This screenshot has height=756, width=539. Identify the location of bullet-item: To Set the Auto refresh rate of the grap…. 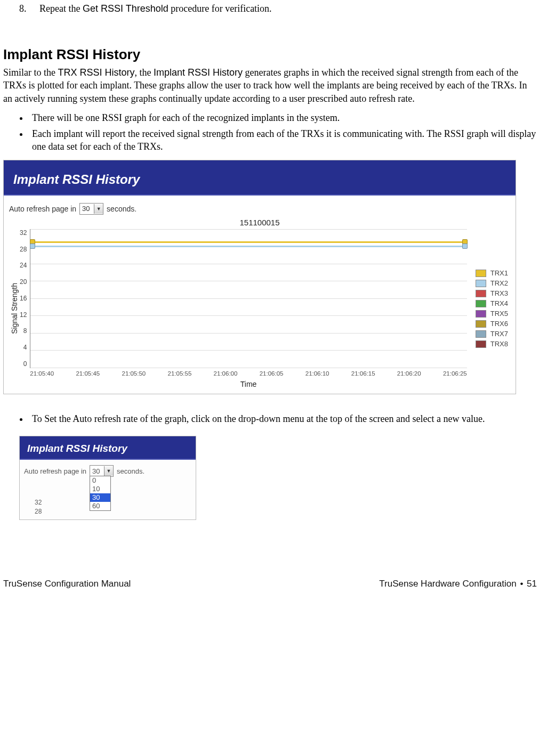
(283, 419).